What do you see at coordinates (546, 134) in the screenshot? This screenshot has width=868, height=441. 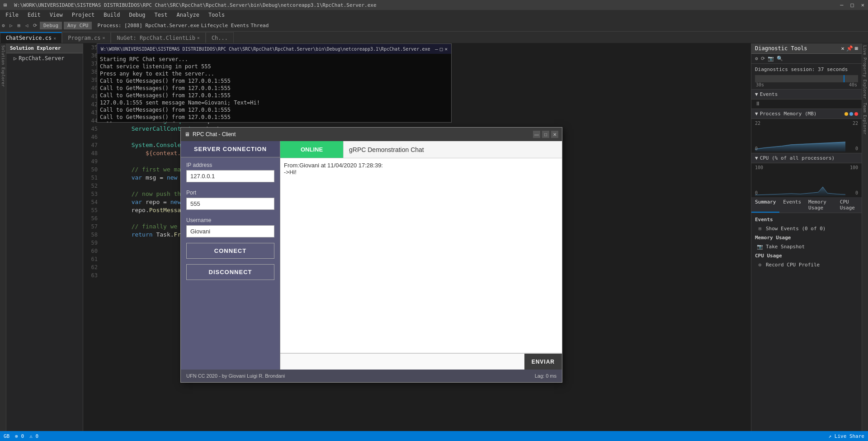 I see `rpc-maximize-btn: □` at bounding box center [546, 134].